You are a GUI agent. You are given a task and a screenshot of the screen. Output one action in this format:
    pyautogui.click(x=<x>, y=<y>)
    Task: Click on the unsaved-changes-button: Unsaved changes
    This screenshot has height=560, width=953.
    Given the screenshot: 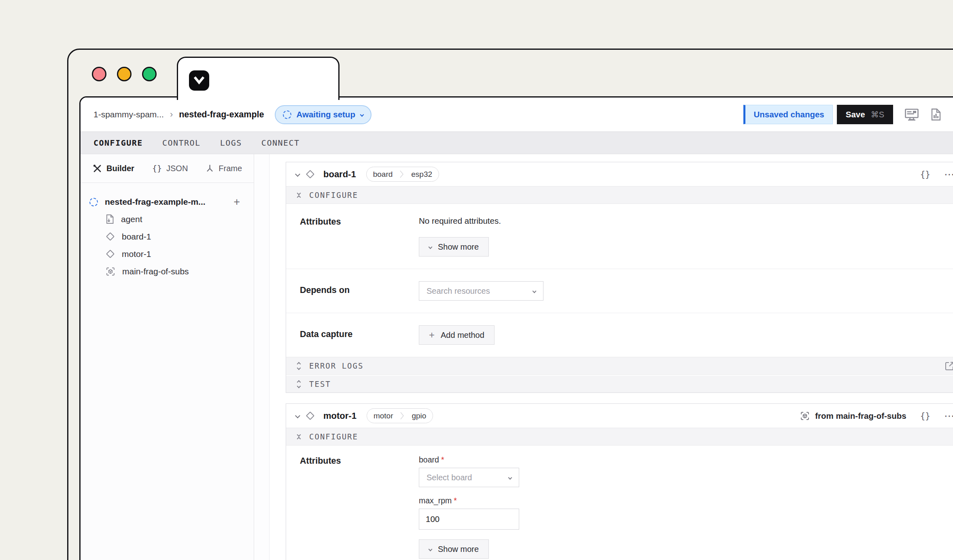 What is the action you would take?
    pyautogui.click(x=788, y=115)
    